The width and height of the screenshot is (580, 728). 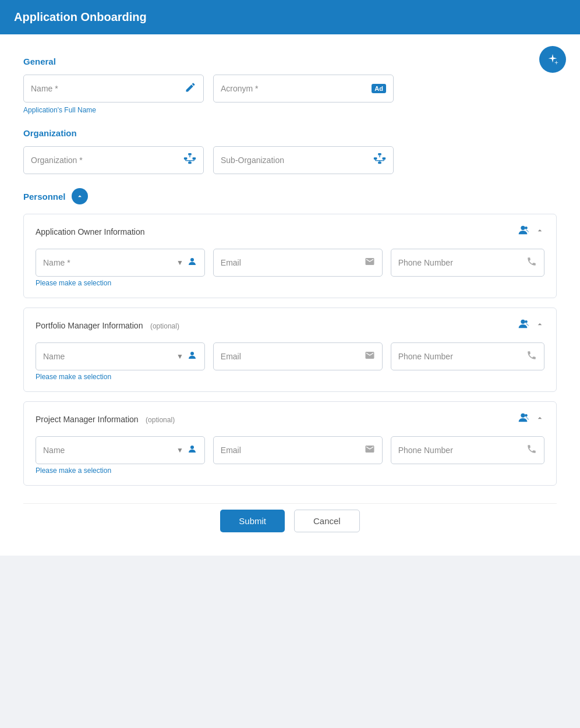 I want to click on magic-button, so click(x=553, y=59).